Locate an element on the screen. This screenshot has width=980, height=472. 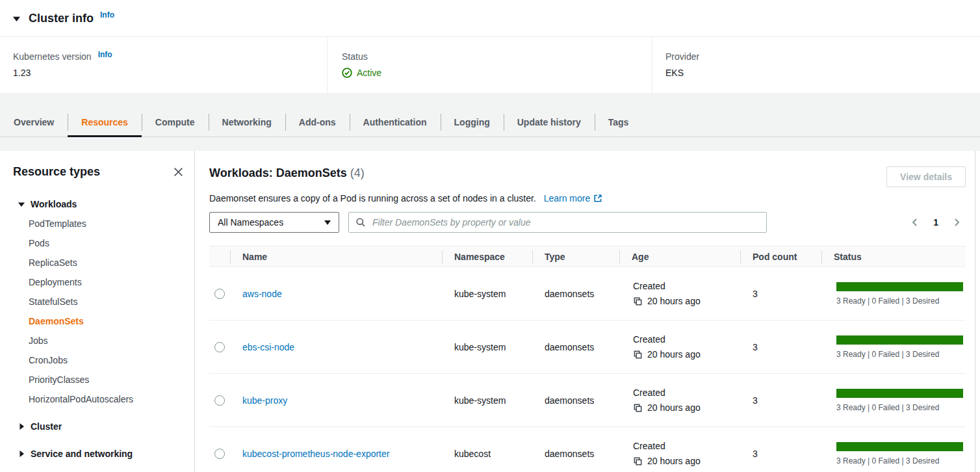
column-header-namespace: Namespace is located at coordinates (487, 256).